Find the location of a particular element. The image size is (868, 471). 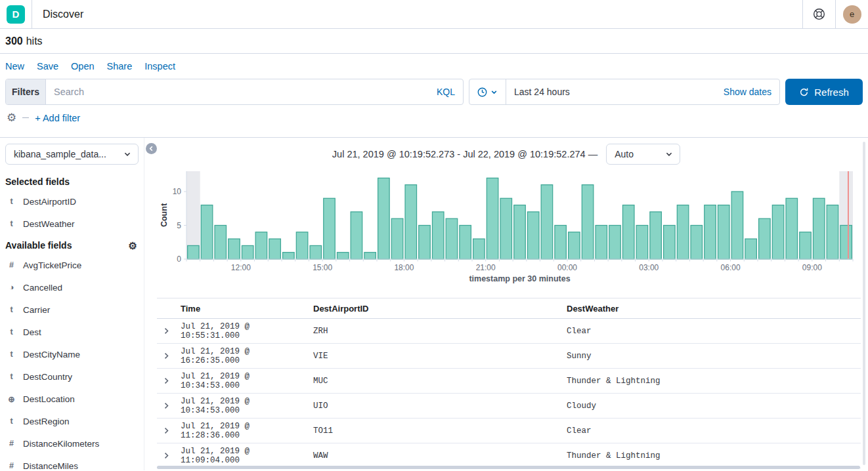

kql-language-button: KQL is located at coordinates (446, 92).